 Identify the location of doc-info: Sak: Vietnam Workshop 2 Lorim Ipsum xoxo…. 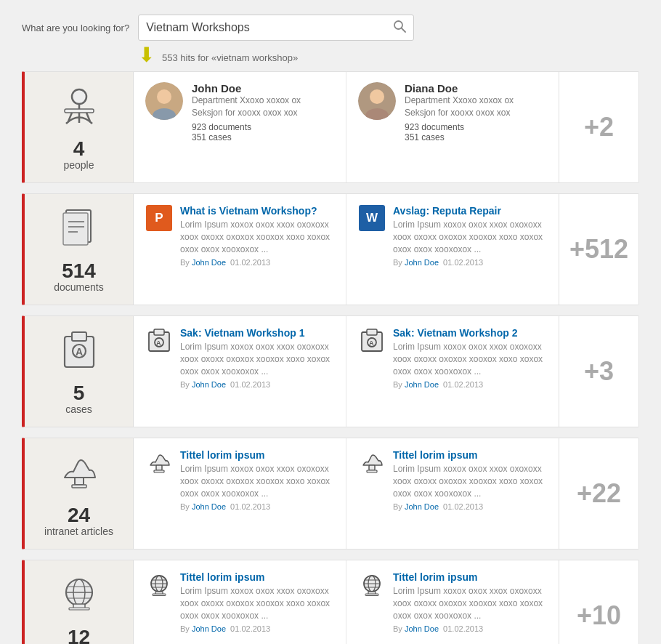
(470, 358).